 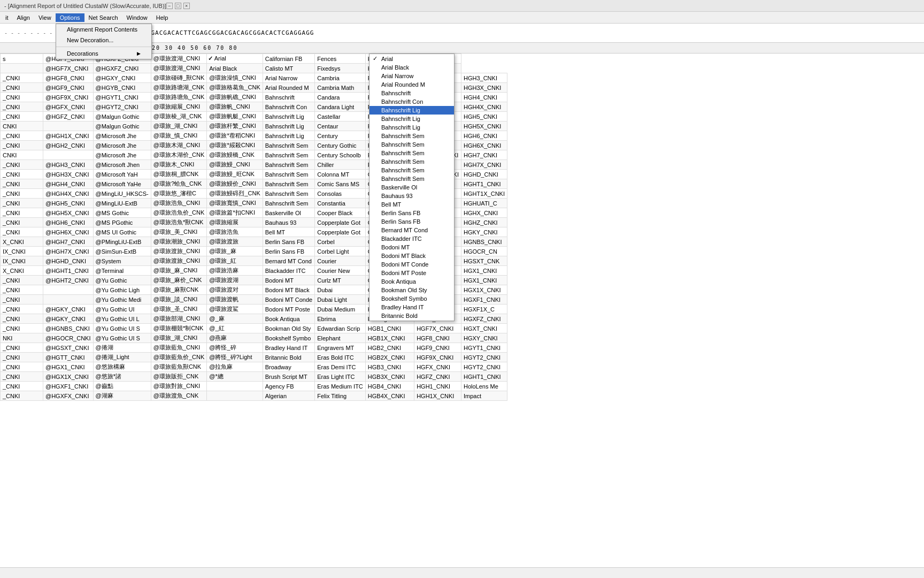 I want to click on dropdown-decorations: Decorations ▶, so click(x=104, y=54).